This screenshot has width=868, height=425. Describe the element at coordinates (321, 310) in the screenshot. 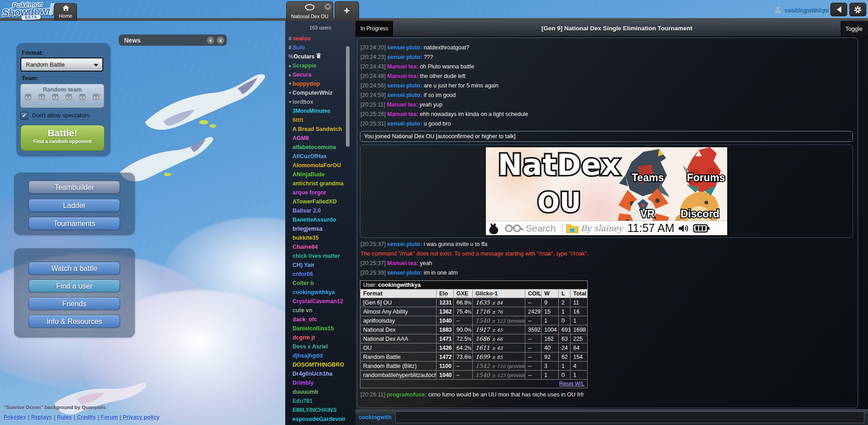

I see `userlist-user: cute vn` at that location.